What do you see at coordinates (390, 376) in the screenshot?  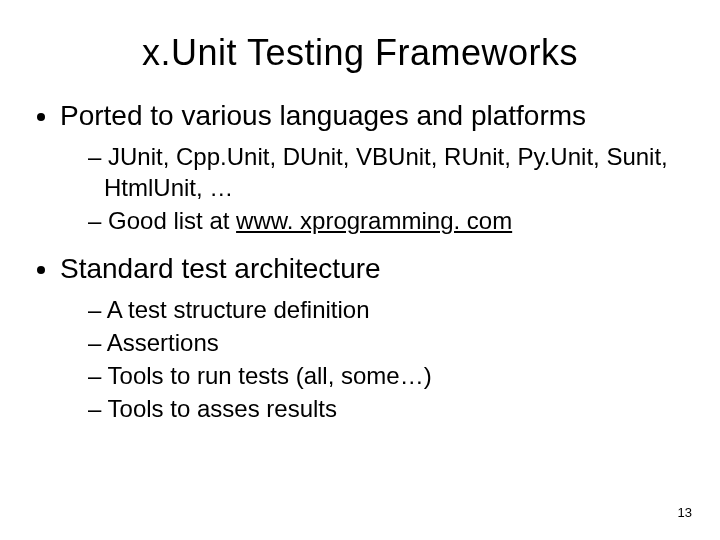 I see `sub-item-runtools: Tools to run tests (all, some…)` at bounding box center [390, 376].